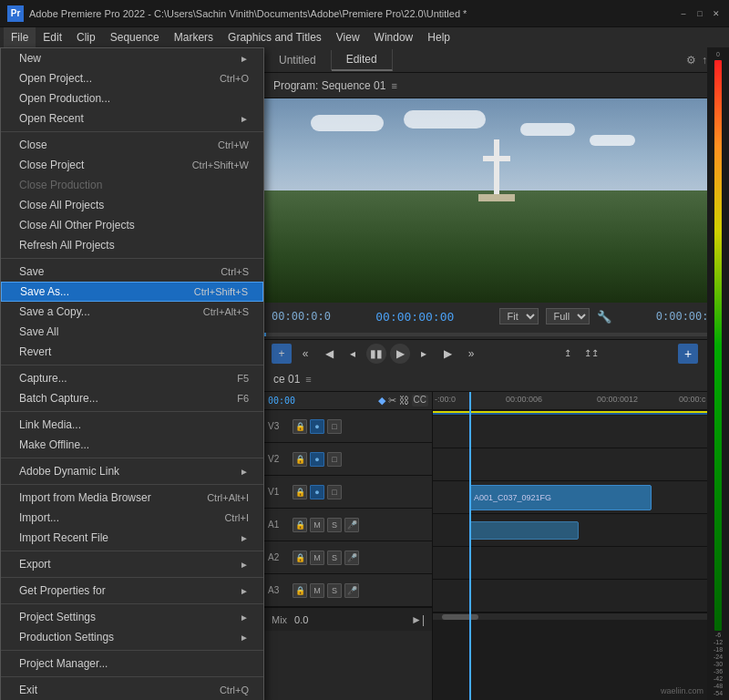  What do you see at coordinates (688, 354) in the screenshot?
I see `add-marker-button: +` at bounding box center [688, 354].